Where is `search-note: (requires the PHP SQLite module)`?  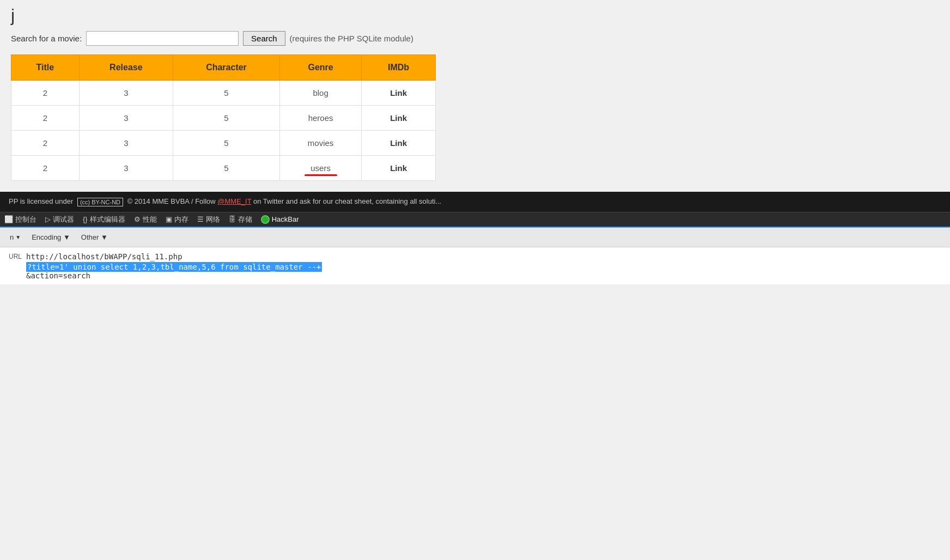
search-note: (requires the PHP SQLite module) is located at coordinates (352, 38).